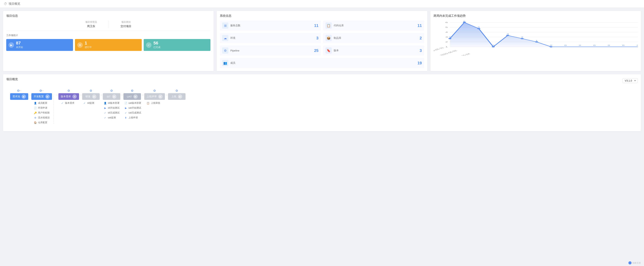 This screenshot has width=644, height=266. Describe the element at coordinates (108, 45) in the screenshot. I see `work-stats-row: ▶ 87 未开始 ⏸ 1 进行中 ✓ 56` at that location.